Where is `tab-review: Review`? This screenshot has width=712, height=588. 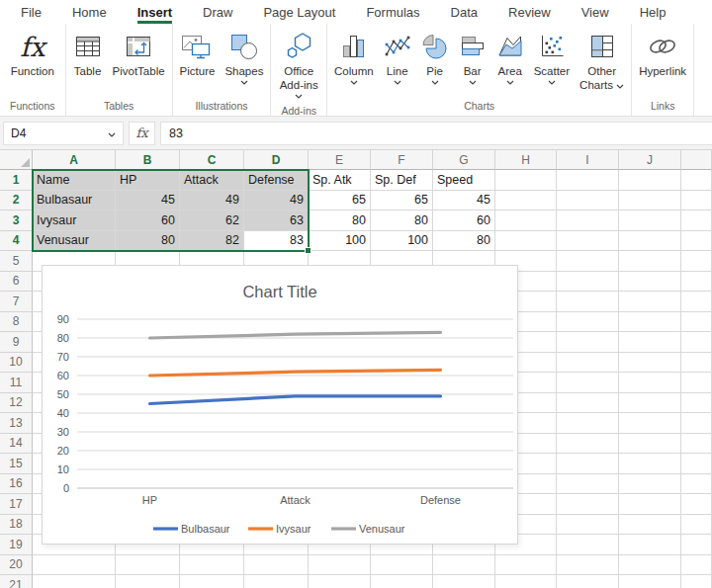 tab-review: Review is located at coordinates (530, 12).